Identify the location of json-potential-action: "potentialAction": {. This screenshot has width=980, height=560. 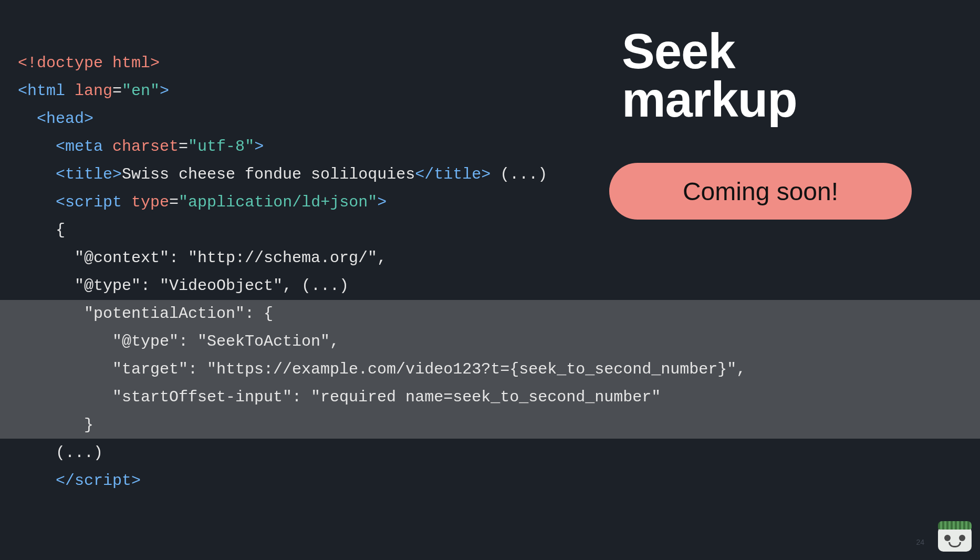
(164, 314).